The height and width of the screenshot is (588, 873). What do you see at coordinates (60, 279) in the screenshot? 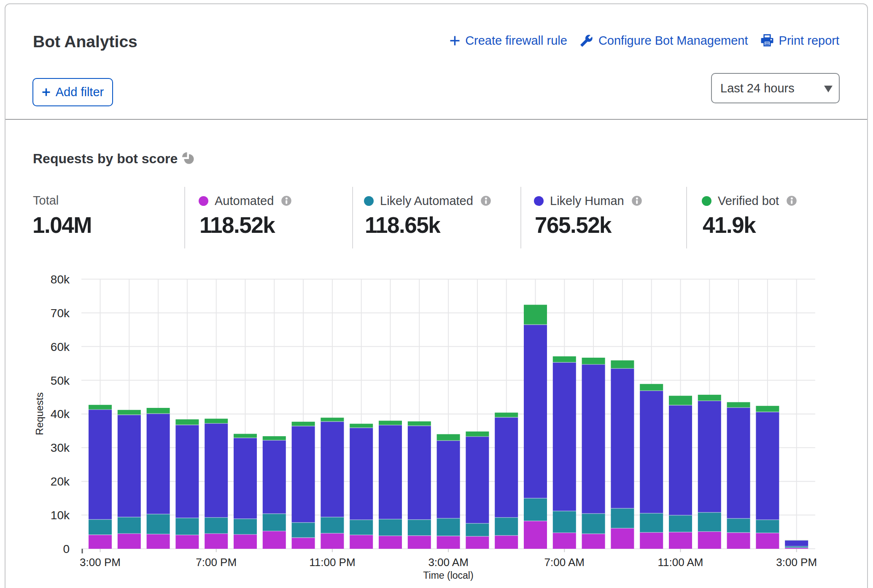
I see `svg-text: 80k` at bounding box center [60, 279].